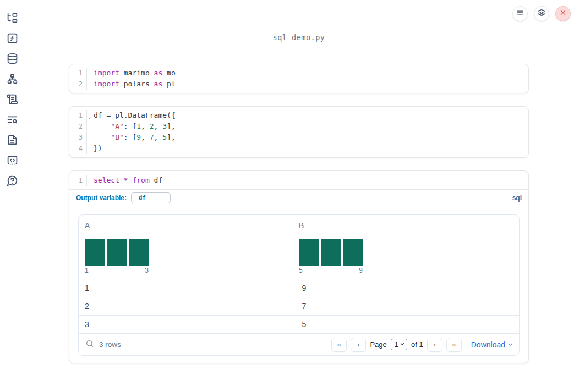 This screenshot has width=574, height=392. Describe the element at coordinates (299, 115) in the screenshot. I see `code-line: 1 df = pl.DataFrame({` at that location.